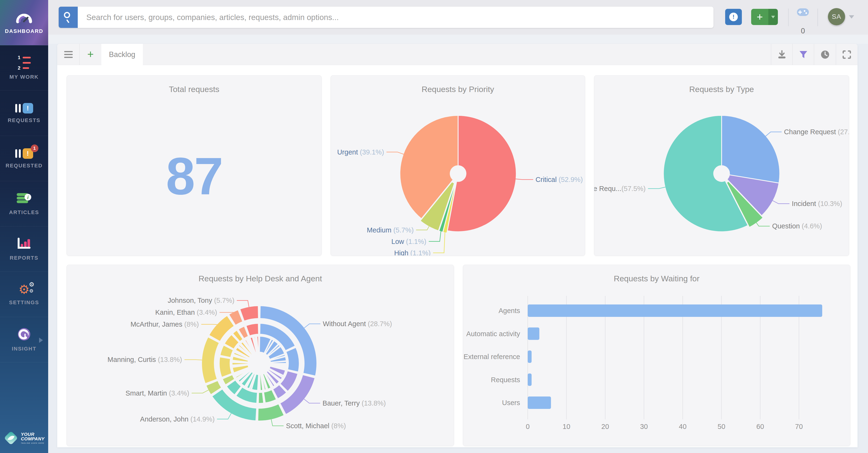 Image resolution: width=868 pixels, height=453 pixels. What do you see at coordinates (201, 300) in the screenshot?
I see `svg-text: Johnson, Tony (5.7%)` at bounding box center [201, 300].